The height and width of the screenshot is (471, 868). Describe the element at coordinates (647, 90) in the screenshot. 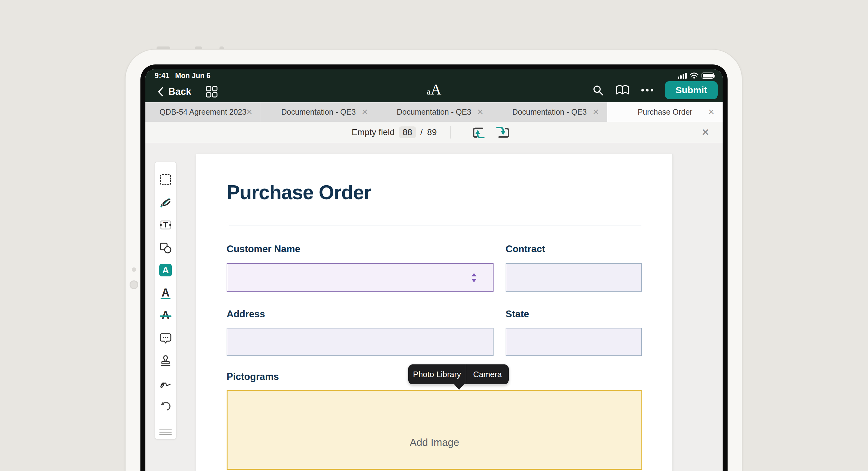

I see `more-options-button` at that location.